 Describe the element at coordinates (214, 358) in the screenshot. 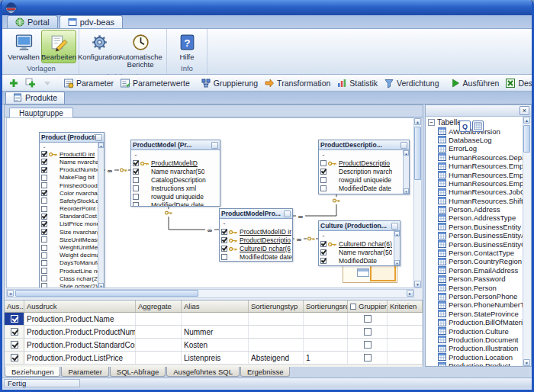

I see `grid-row: Production.Product.ListPriceListenpreisA…` at that location.